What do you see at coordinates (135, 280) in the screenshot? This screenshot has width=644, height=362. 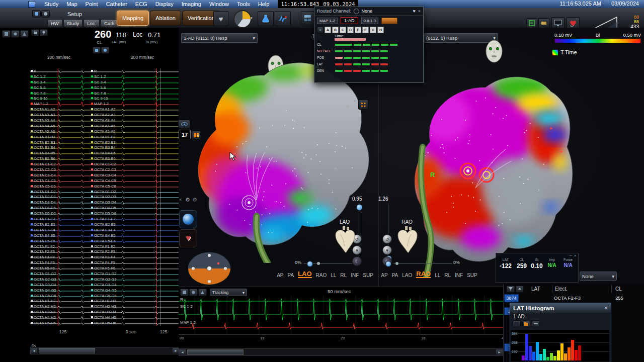 I see `signal-row: OCTA G2-G3` at bounding box center [135, 280].